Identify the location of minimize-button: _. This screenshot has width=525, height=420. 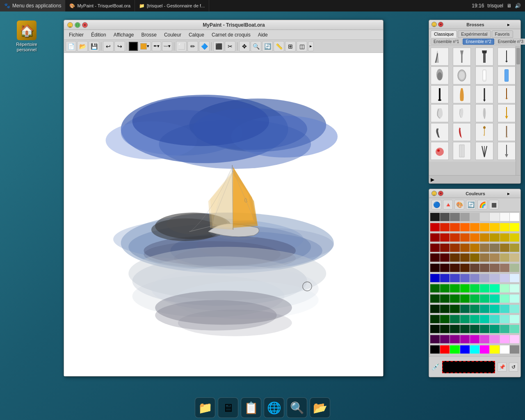
(70, 25).